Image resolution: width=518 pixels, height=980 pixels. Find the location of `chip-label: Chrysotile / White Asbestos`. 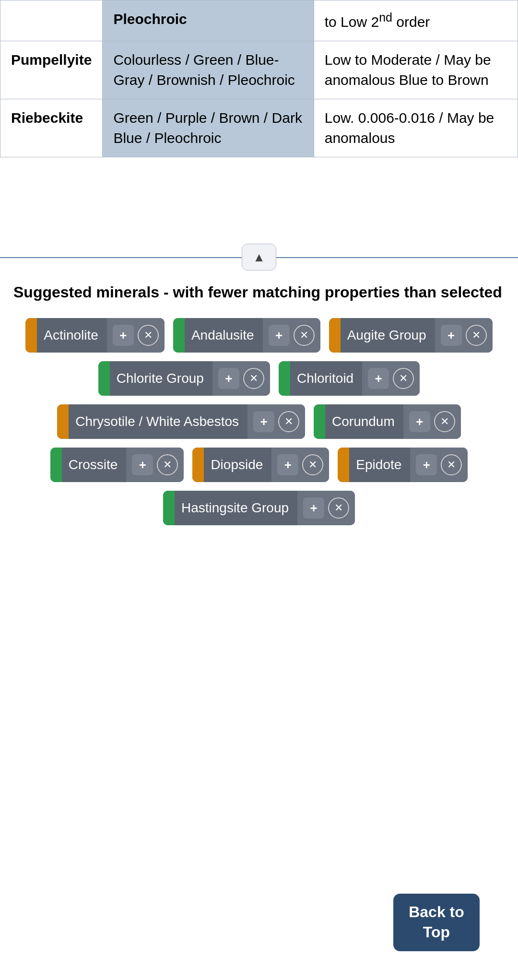

chip-label: Chrysotile / White Asbestos is located at coordinates (158, 422).